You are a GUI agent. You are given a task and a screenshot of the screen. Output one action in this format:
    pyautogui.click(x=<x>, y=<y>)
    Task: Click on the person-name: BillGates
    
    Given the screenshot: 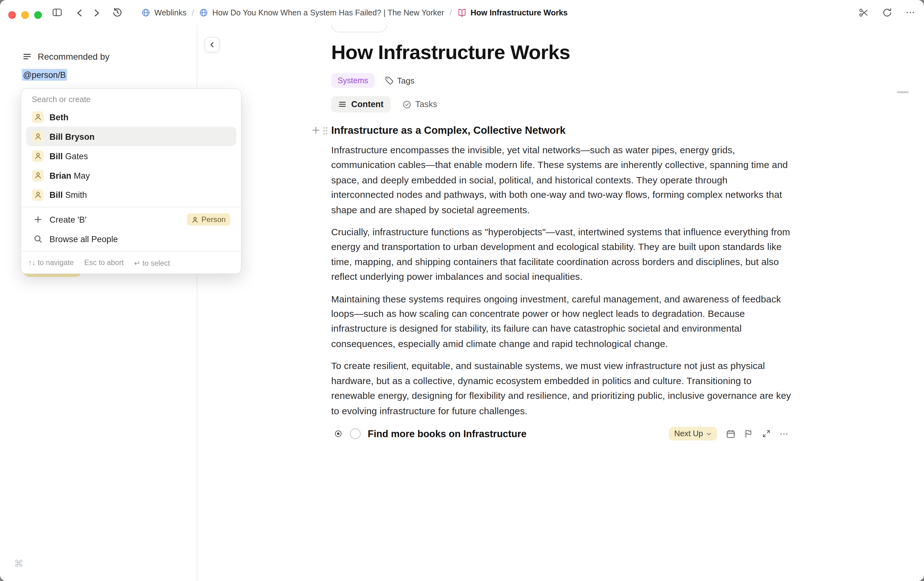 What is the action you would take?
    pyautogui.click(x=69, y=156)
    